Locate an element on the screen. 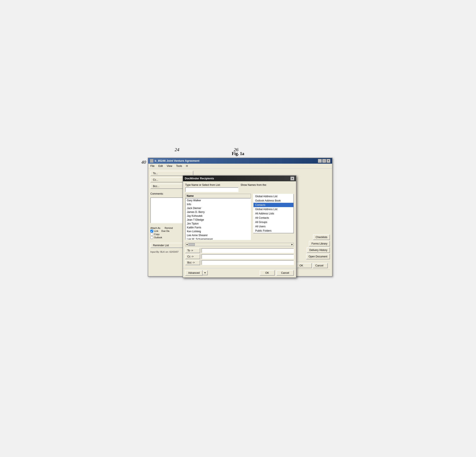 This screenshot has height=457, width=476. ok-button: OK is located at coordinates (304, 265).